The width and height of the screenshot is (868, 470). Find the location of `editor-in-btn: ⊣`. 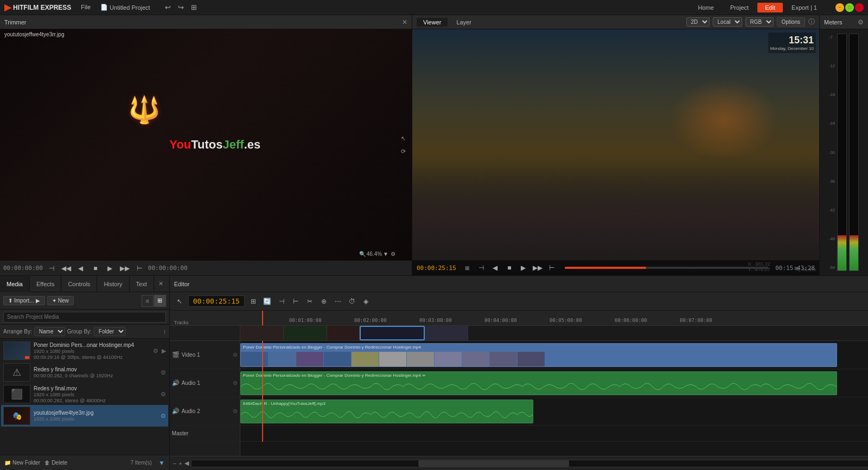

editor-in-btn: ⊣ is located at coordinates (282, 301).